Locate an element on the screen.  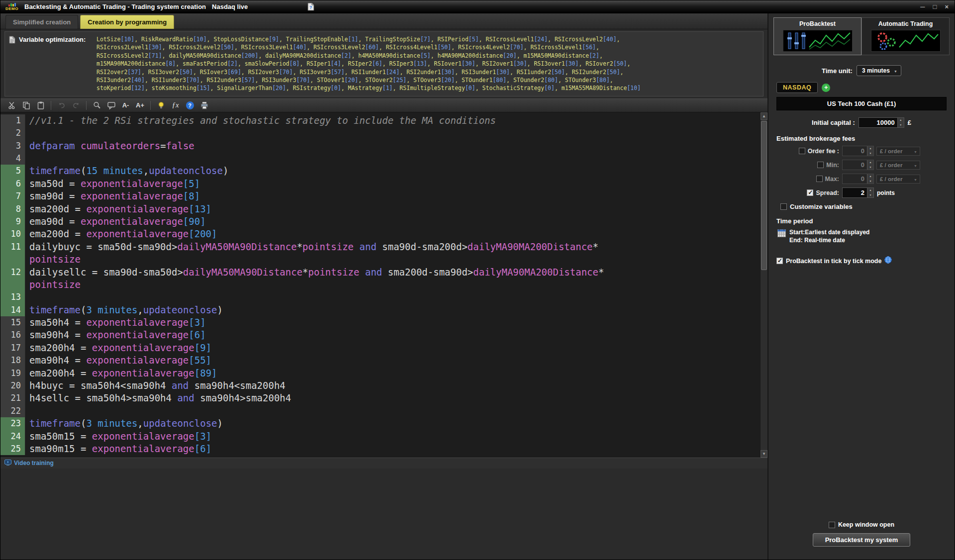
code-row: 8sma200d = exponentialaverage[13] is located at coordinates (380, 209).